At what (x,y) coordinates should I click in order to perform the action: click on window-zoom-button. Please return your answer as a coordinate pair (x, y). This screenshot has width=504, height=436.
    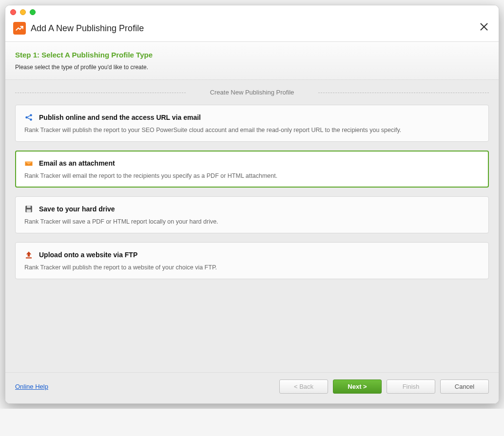
    Looking at the image, I should click on (33, 12).